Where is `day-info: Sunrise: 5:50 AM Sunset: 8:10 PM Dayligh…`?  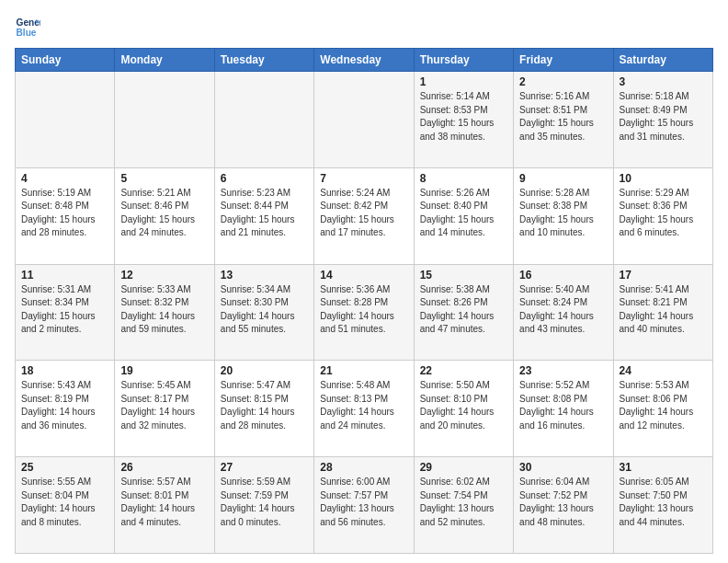 day-info: Sunrise: 5:50 AM Sunset: 8:10 PM Dayligh… is located at coordinates (463, 406).